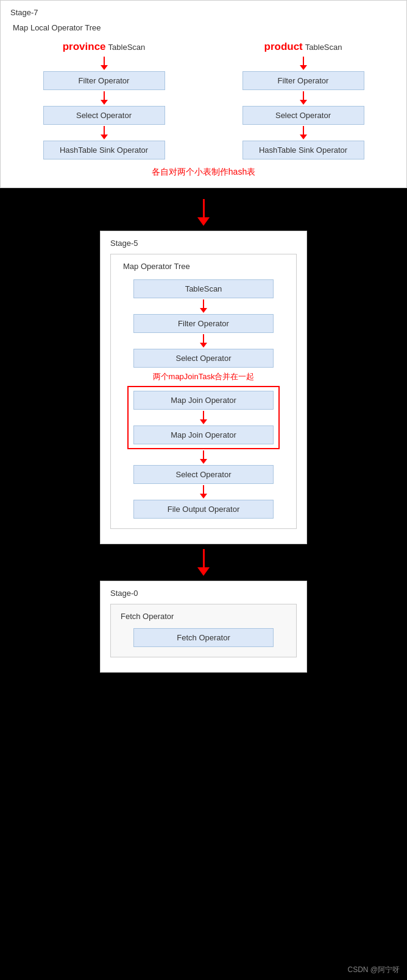  What do you see at coordinates (324, 47) in the screenshot?
I see `stage7-right-tablescan: TableScan` at bounding box center [324, 47].